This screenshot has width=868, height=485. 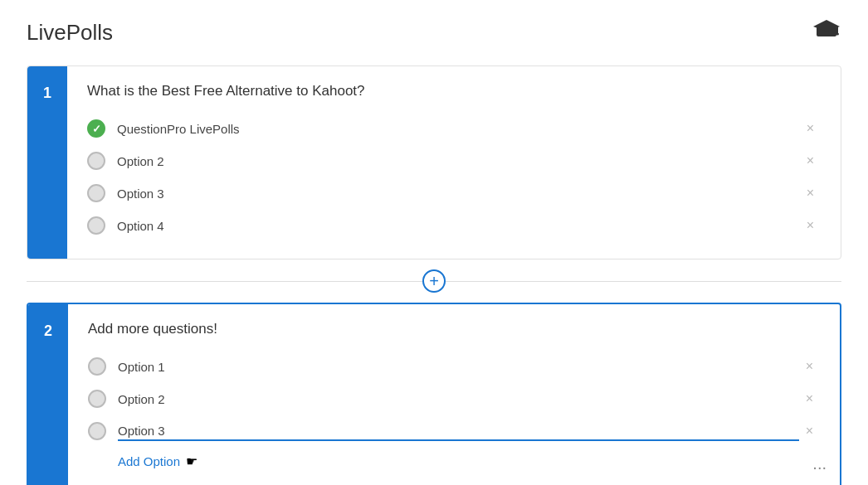 I want to click on list-item: Option 3 ×, so click(x=454, y=194).